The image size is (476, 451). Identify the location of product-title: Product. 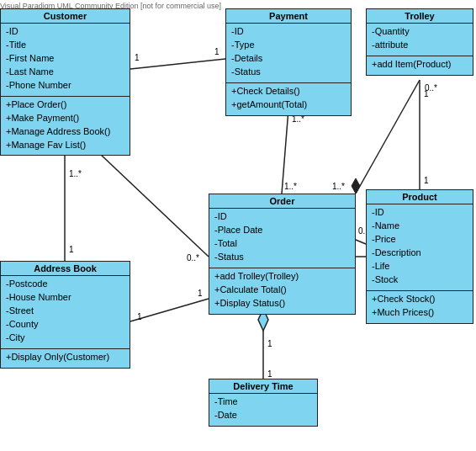
(420, 197).